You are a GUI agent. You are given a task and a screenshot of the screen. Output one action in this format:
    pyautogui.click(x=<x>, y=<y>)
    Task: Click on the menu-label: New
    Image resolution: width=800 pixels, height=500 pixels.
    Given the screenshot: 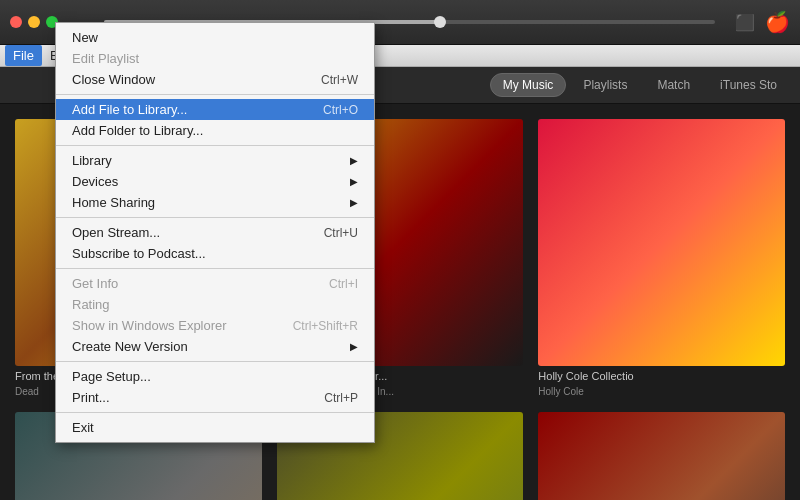 What is the action you would take?
    pyautogui.click(x=85, y=38)
    